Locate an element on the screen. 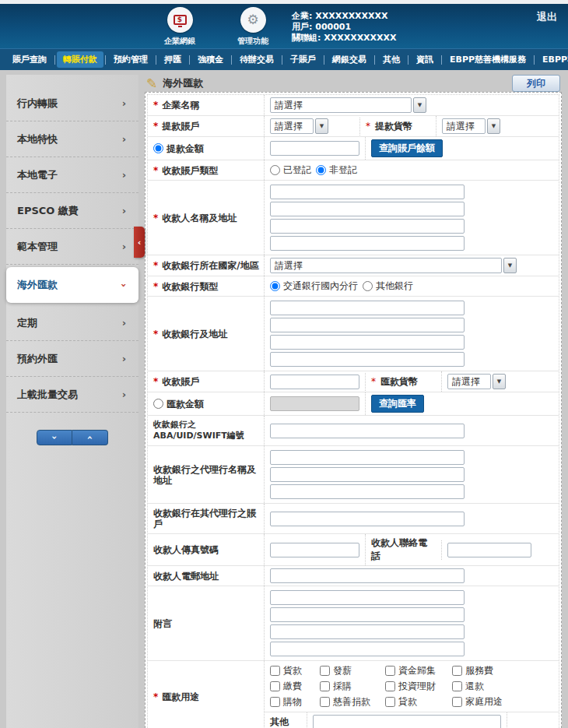  nav-tab-info: 資訊 is located at coordinates (425, 59).